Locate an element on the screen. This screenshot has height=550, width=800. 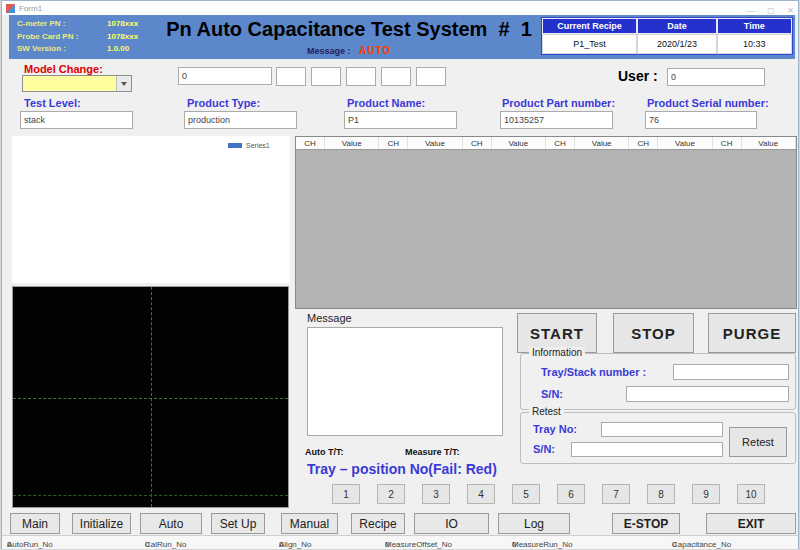
user-label: User : is located at coordinates (638, 76).